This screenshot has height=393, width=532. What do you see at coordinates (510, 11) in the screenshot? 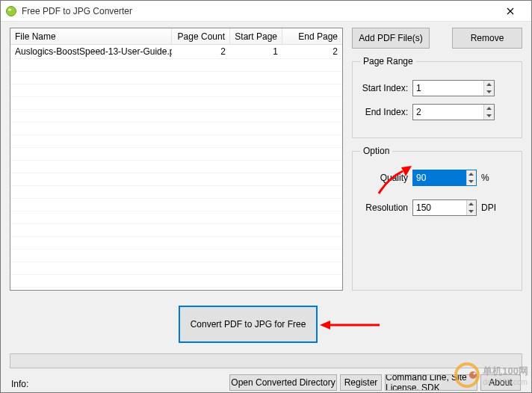
I see `close-button` at bounding box center [510, 11].